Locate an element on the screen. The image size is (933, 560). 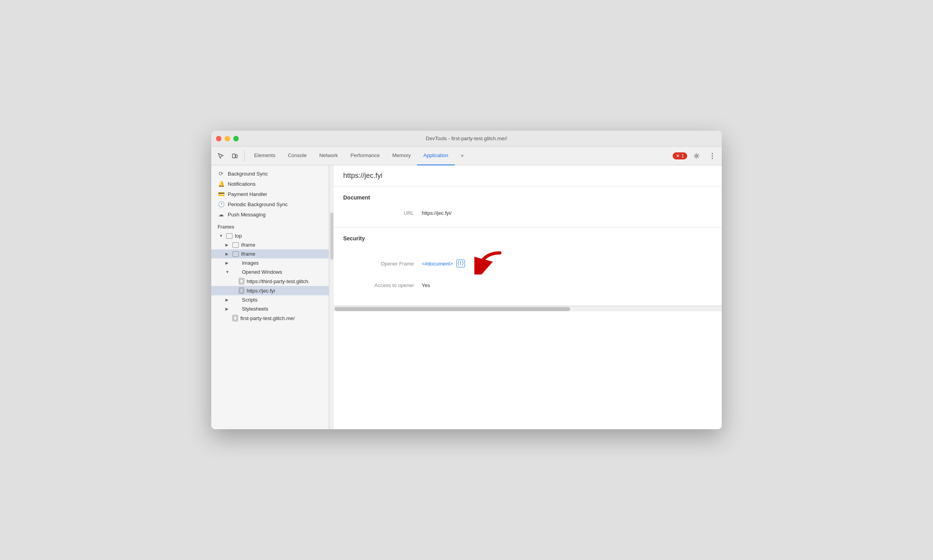
error-count: 1 is located at coordinates (682, 156).